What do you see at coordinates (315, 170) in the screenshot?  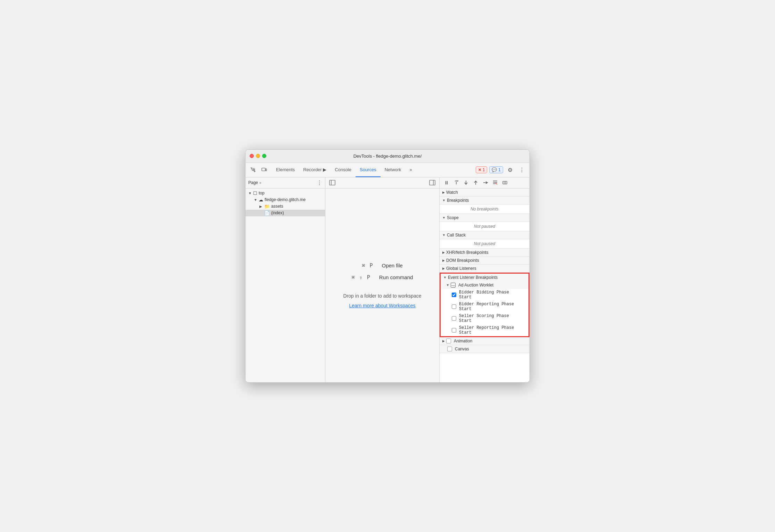 I see `tab-recorder: Recorder ▶` at bounding box center [315, 170].